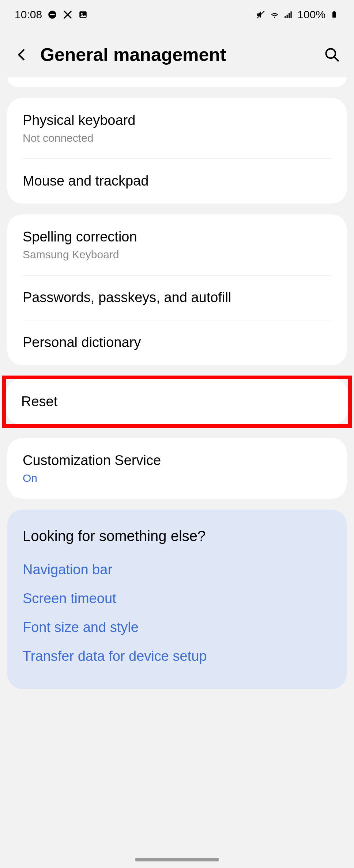 The image size is (354, 868). Describe the element at coordinates (261, 15) in the screenshot. I see `mute-icon` at that location.